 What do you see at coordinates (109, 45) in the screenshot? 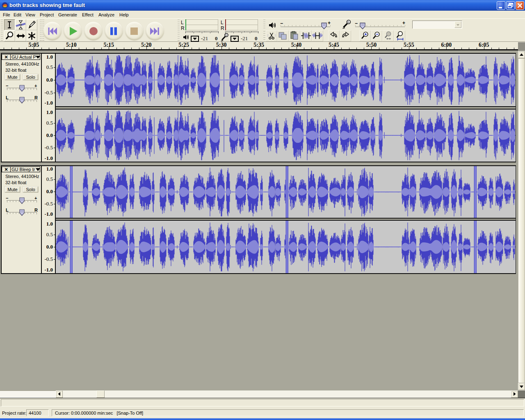
I see `svg-text: 5:15` at bounding box center [109, 45].